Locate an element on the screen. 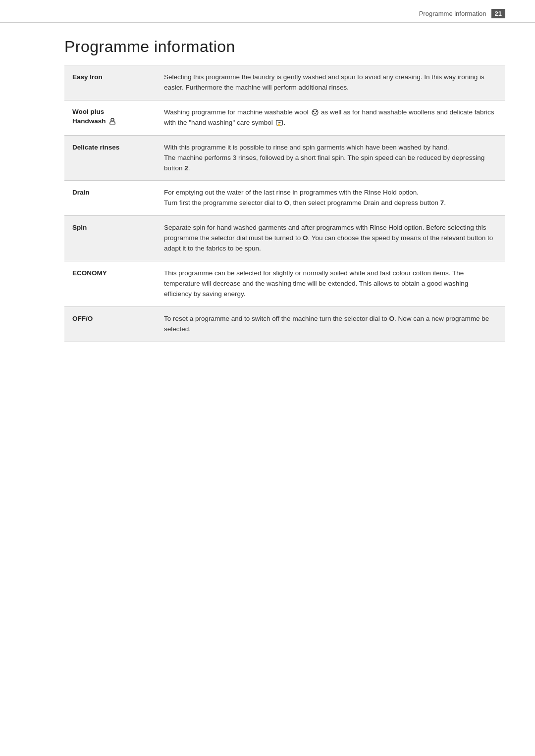  bold-num-2: 2 is located at coordinates (186, 168).